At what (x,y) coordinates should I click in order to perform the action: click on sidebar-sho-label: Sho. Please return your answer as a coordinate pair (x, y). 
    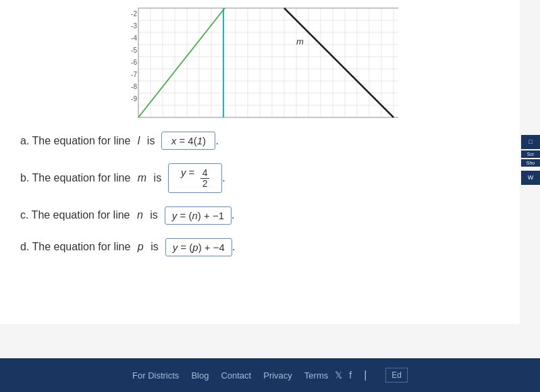
    Looking at the image, I should click on (531, 163).